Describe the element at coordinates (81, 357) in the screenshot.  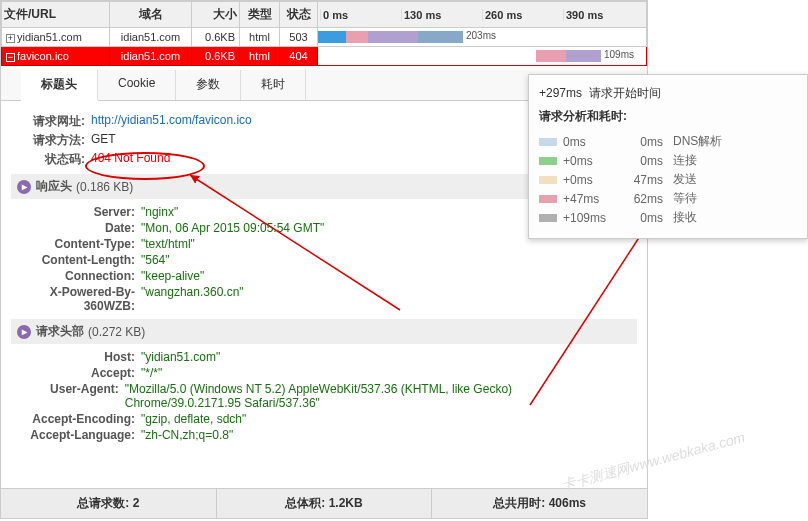
I see `header-key: Host:` at that location.